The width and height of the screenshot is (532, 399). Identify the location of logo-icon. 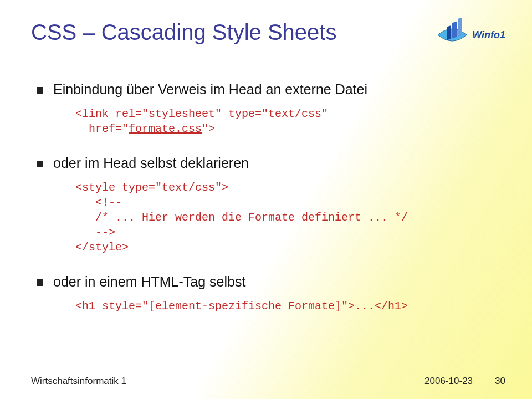
(452, 35).